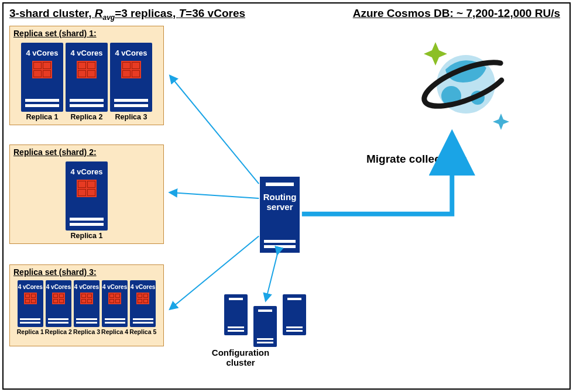 This screenshot has height=392, width=573. What do you see at coordinates (280, 215) in the screenshot?
I see `routing-server: Routing server` at bounding box center [280, 215].